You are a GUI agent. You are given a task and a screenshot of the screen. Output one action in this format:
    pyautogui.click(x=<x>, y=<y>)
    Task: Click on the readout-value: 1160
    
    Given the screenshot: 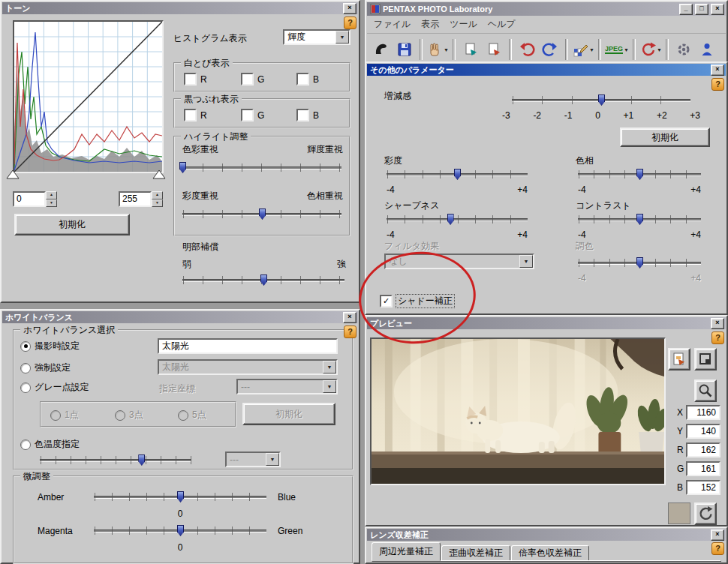 What is the action you would take?
    pyautogui.click(x=706, y=412)
    